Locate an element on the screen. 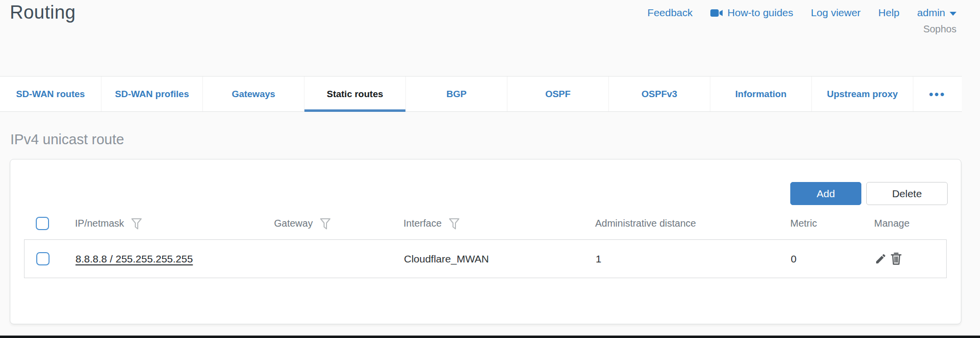 The width and height of the screenshot is (980, 338). how-to-guides-label: How-to guides is located at coordinates (760, 13).